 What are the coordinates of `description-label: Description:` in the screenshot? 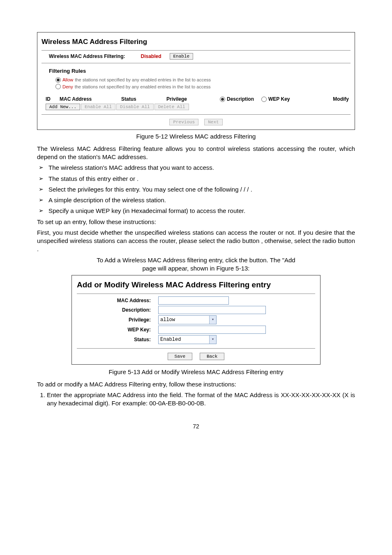 It's located at (118, 310).